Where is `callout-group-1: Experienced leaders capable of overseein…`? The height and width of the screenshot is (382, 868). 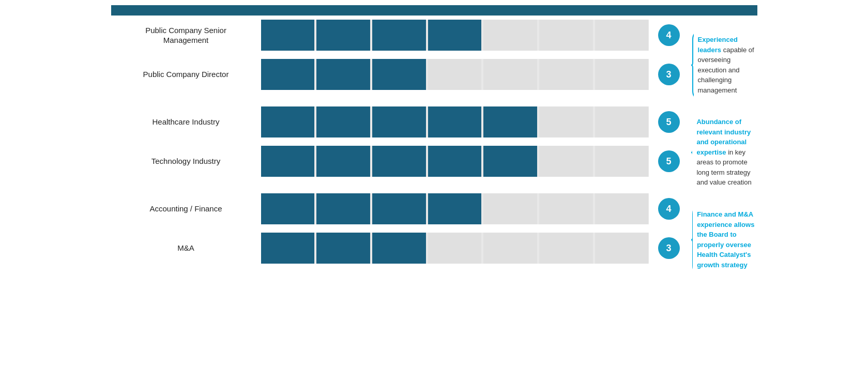
callout-group-1: Experienced leaders capable of overseein… is located at coordinates (724, 65).